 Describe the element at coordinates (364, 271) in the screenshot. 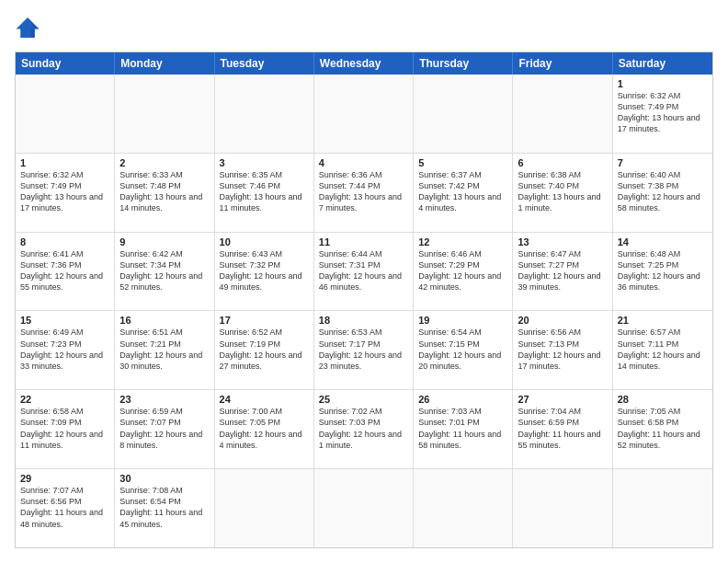

I see `calendar-row-2: 8Sunrise: 6:41 AMSunset: 7:36 PMDaylight…` at that location.